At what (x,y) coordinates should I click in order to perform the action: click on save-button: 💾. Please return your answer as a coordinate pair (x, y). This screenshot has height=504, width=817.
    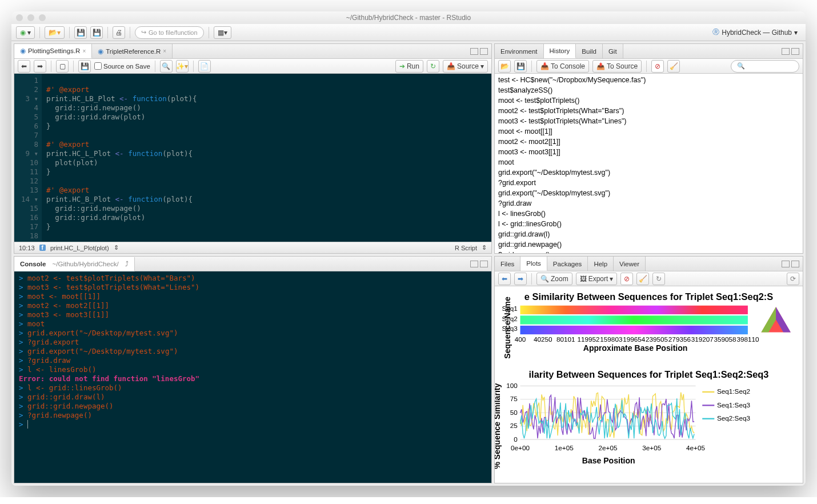
    Looking at the image, I should click on (81, 33).